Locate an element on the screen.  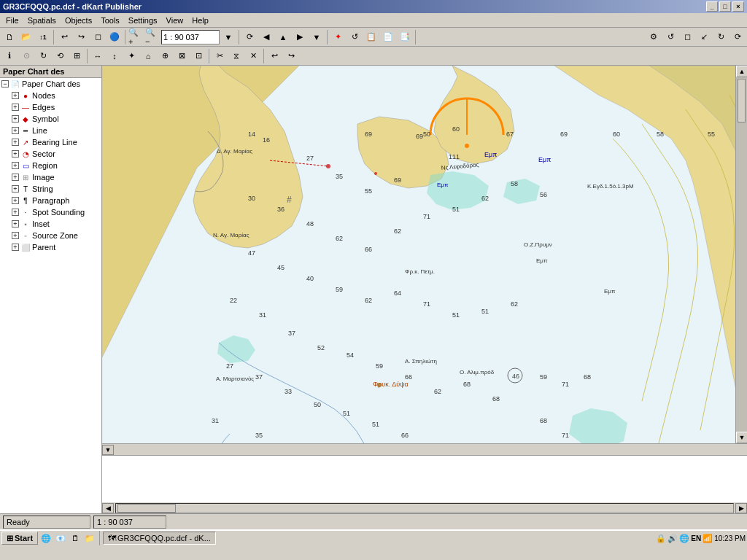
tb2-undo: ↩ is located at coordinates (274, 56).